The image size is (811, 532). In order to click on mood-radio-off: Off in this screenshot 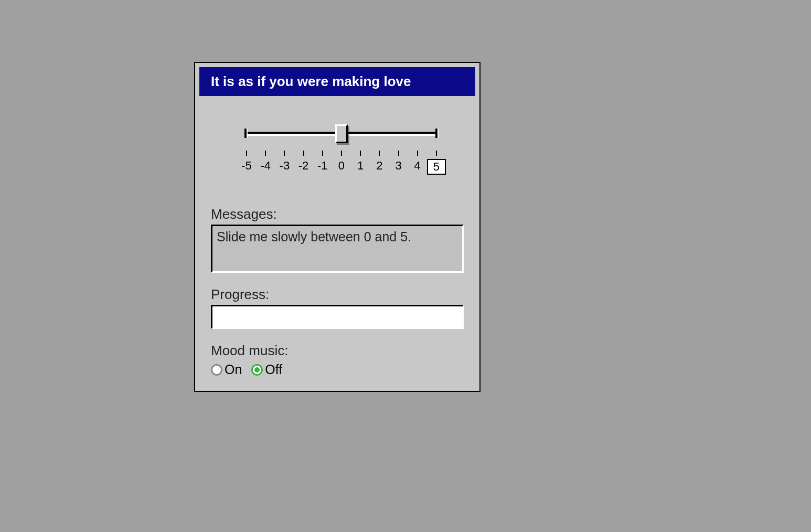, I will do `click(266, 369)`.